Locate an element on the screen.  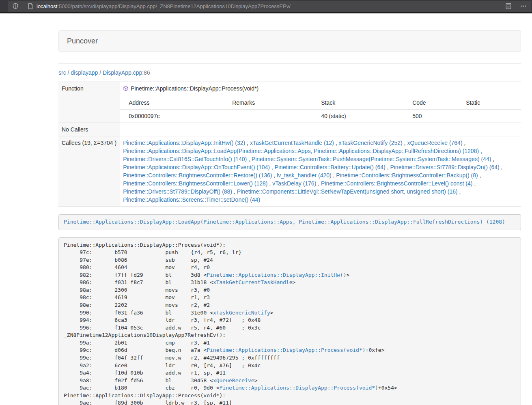
function-label: Function is located at coordinates (89, 102).